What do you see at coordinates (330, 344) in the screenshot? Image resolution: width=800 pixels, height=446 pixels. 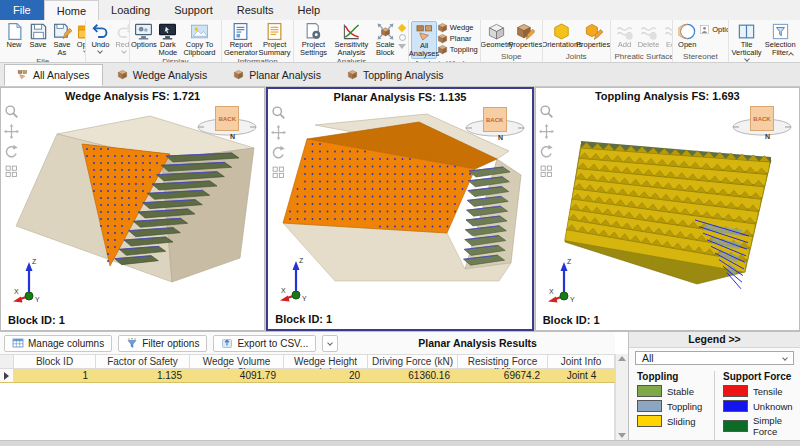 I see `export-dropdown-button` at bounding box center [330, 344].